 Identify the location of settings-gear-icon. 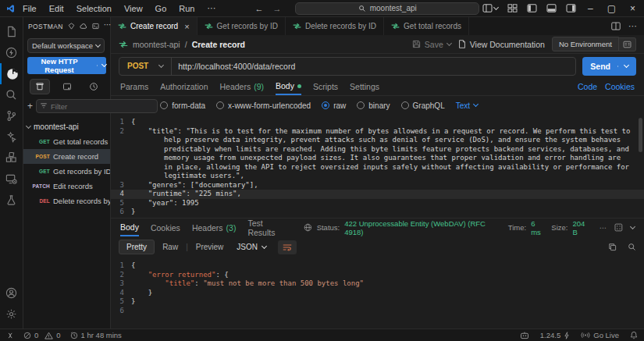
(12, 314).